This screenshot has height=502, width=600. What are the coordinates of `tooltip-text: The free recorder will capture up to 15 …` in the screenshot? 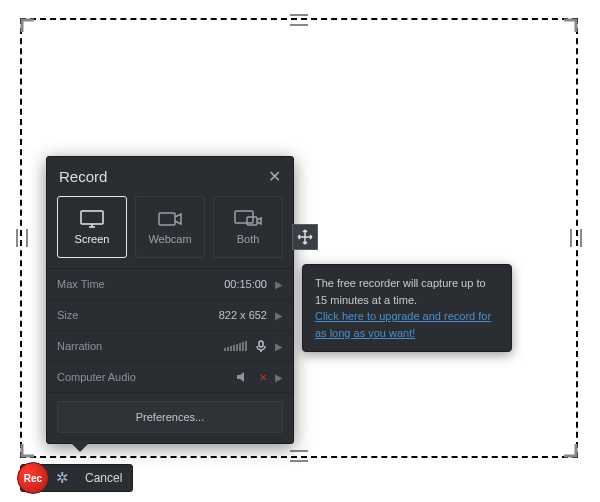 It's located at (400, 292).